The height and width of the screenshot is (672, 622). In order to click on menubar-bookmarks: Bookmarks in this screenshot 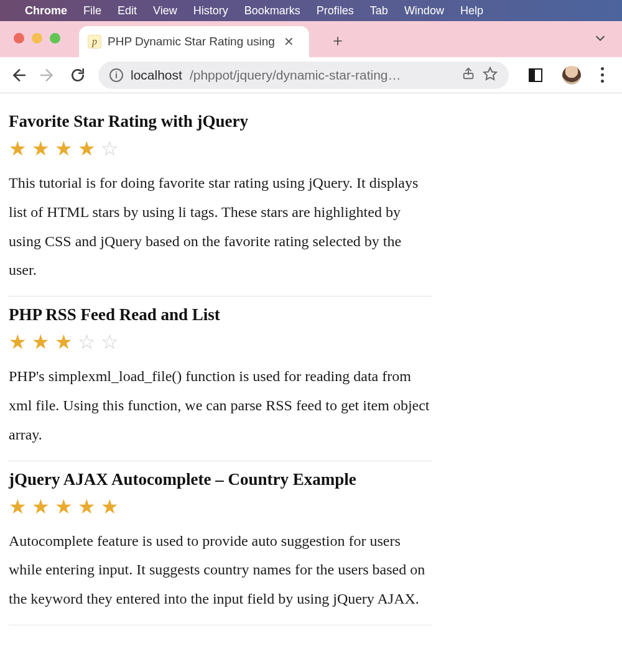, I will do `click(272, 11)`.